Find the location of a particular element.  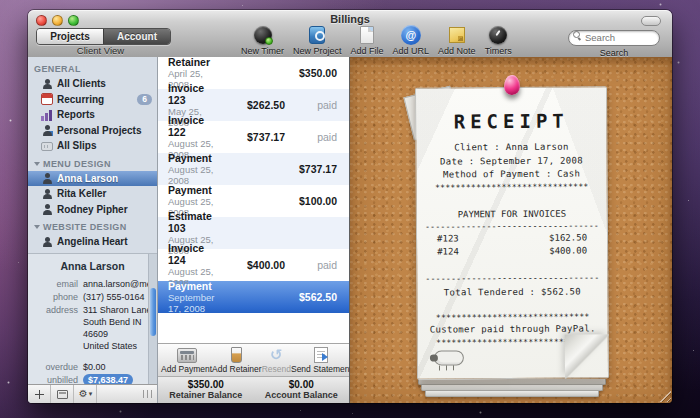

row-status: $350.00 is located at coordinates (311, 73).